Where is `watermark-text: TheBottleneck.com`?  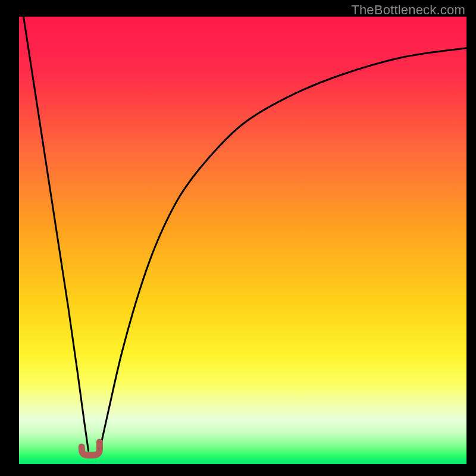 watermark-text: TheBottleneck.com is located at coordinates (408, 10).